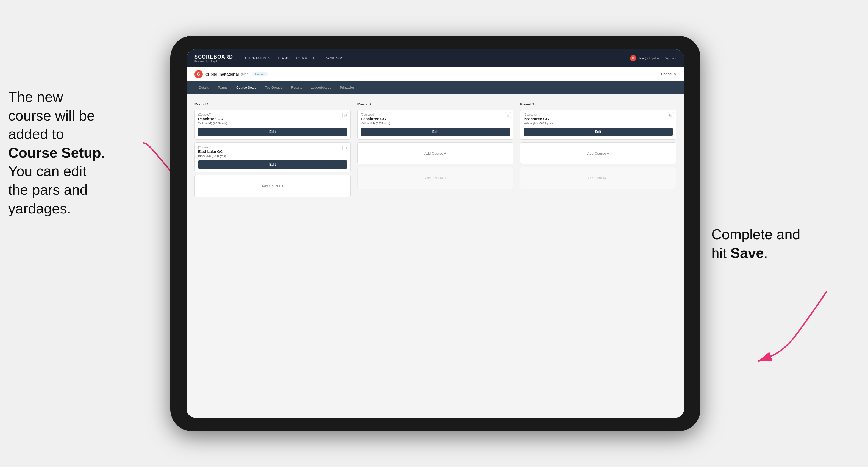 This screenshot has height=467, width=868. I want to click on round3-add-course: Add Course +, so click(598, 153).